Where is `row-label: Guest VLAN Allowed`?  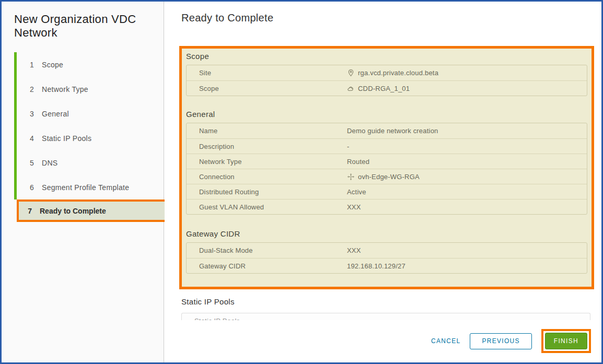
row-label: Guest VLAN Allowed is located at coordinates (266, 207).